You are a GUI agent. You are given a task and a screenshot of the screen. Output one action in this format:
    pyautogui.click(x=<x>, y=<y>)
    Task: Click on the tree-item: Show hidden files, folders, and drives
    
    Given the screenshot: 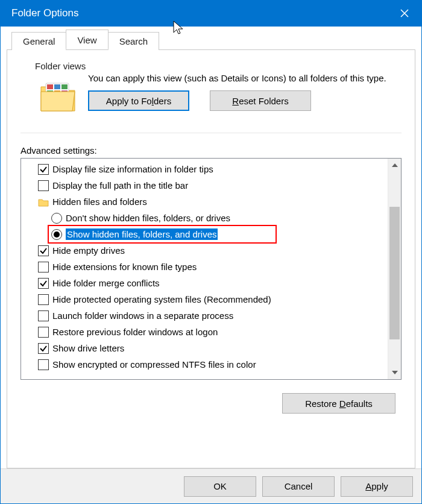 What is the action you would take?
    pyautogui.click(x=204, y=234)
    